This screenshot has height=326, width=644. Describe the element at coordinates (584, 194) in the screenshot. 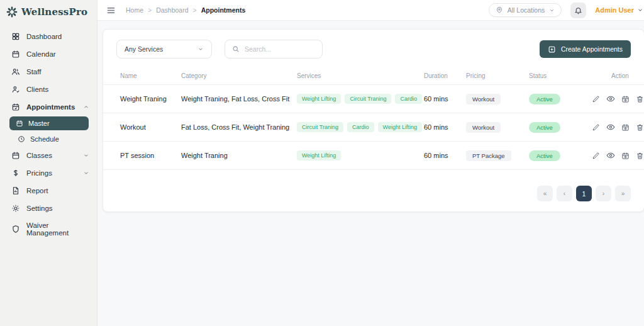

I see `pagination-page-1-button: 1` at that location.